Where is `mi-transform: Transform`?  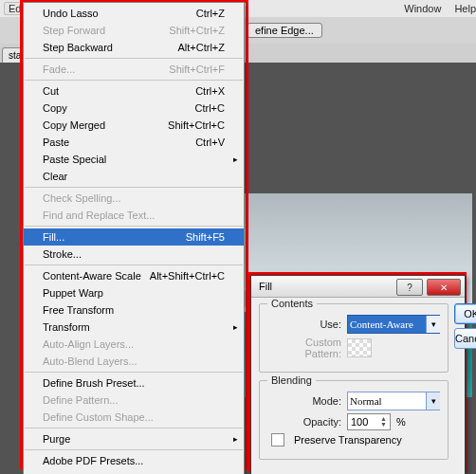
mi-transform: Transform is located at coordinates (134, 327).